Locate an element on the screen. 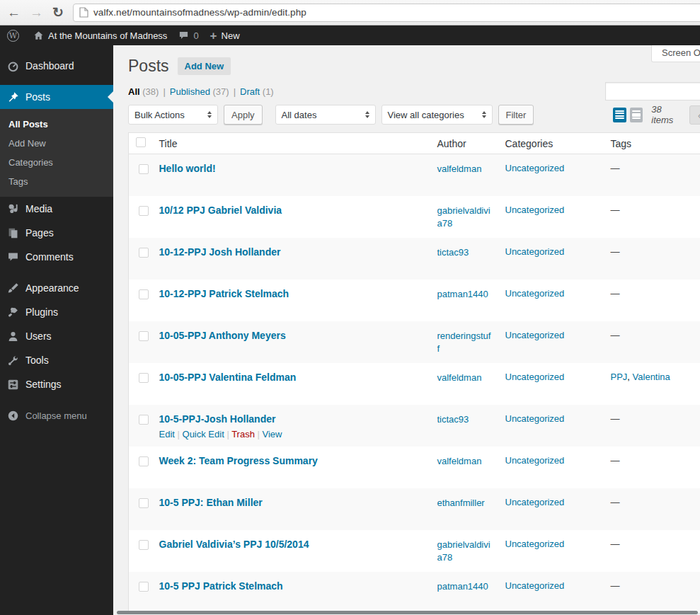 This screenshot has width=700, height=615. post-title-link: Week 2: Team Progress Summary is located at coordinates (239, 461).